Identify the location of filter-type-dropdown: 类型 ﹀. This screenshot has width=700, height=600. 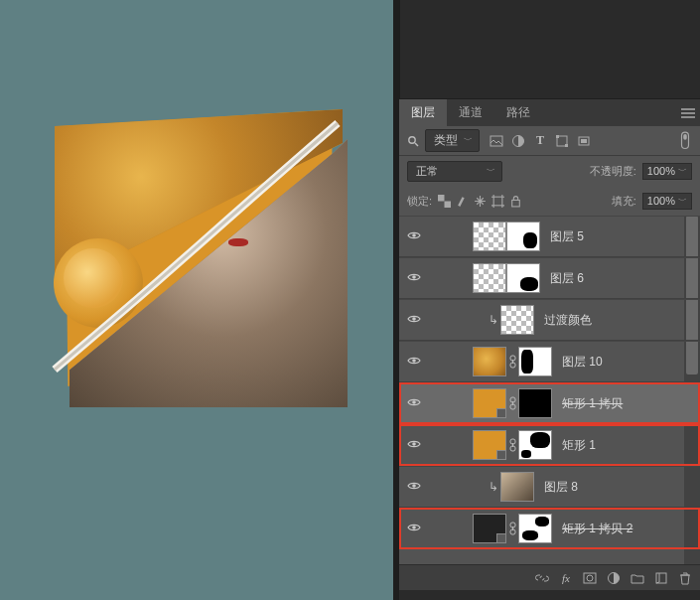
(453, 141).